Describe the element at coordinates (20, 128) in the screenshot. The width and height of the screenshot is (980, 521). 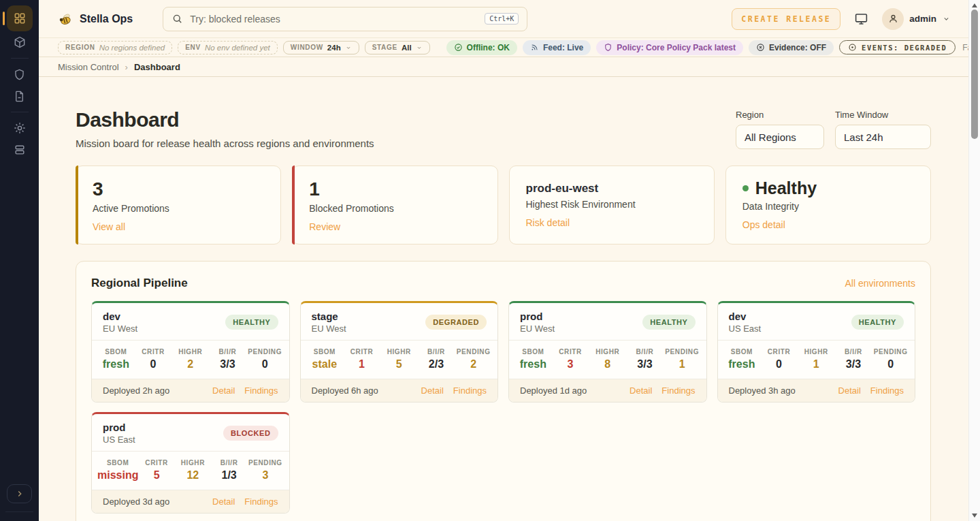
I see `gear-icon` at that location.